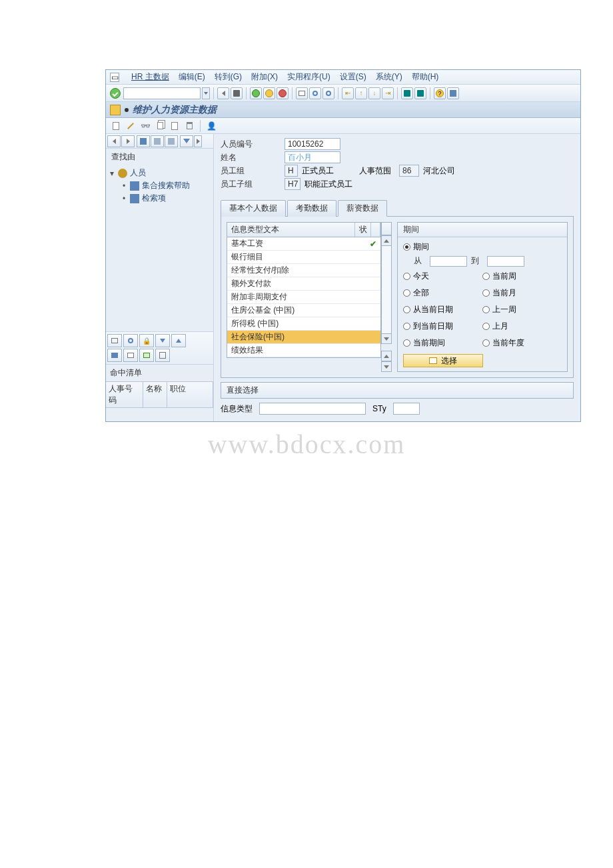 The image size is (613, 868). I want to click on period-box: 期间 期间 从 到 今天 当前周 全部 当前月, so click(482, 297).